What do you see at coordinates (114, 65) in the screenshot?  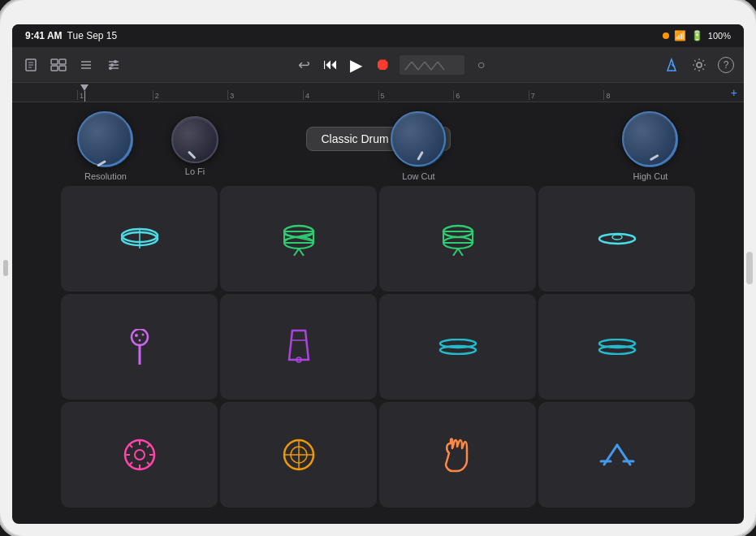 I see `mixer-icon` at bounding box center [114, 65].